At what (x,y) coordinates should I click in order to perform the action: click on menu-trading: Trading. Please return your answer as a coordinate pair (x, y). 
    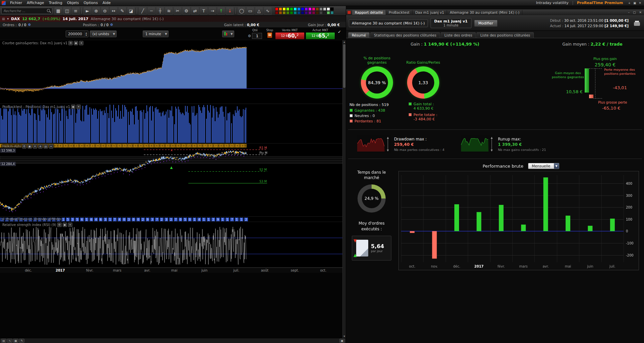
    Looking at the image, I should click on (56, 3).